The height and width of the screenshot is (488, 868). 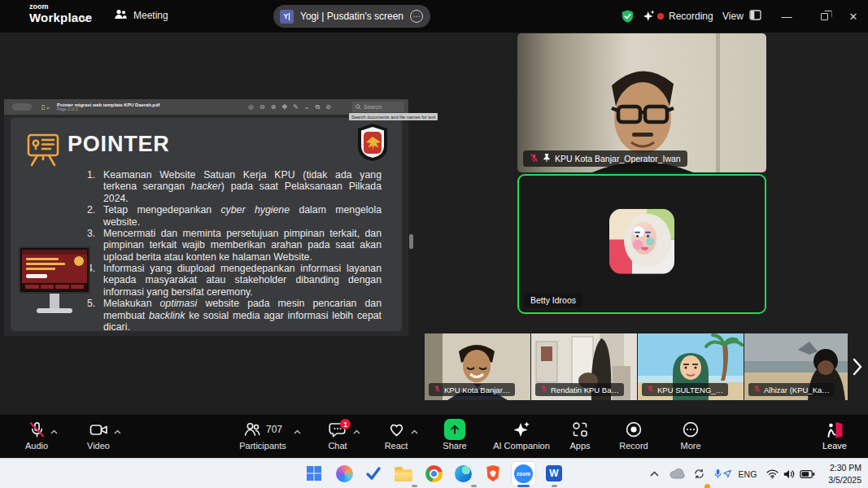 I want to click on copilot-button, so click(x=344, y=473).